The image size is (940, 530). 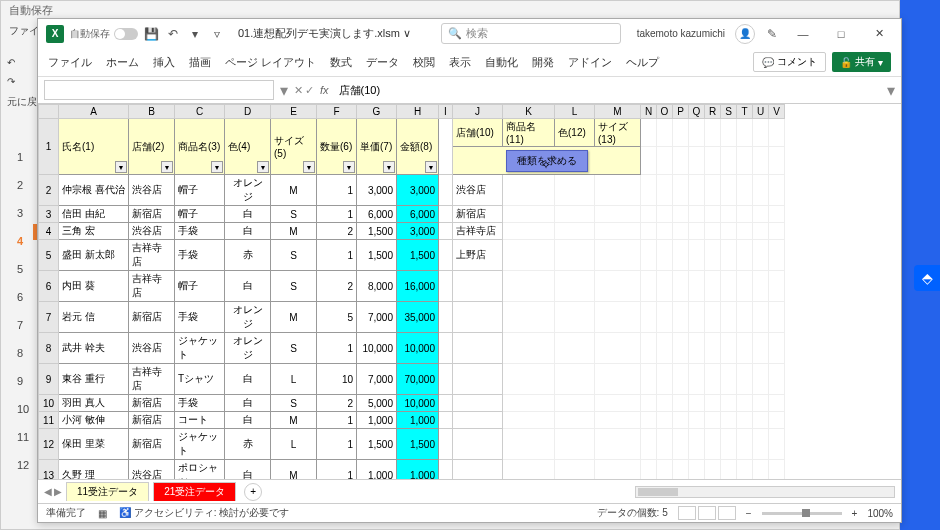 I want to click on cell: 3,000, so click(x=418, y=232).